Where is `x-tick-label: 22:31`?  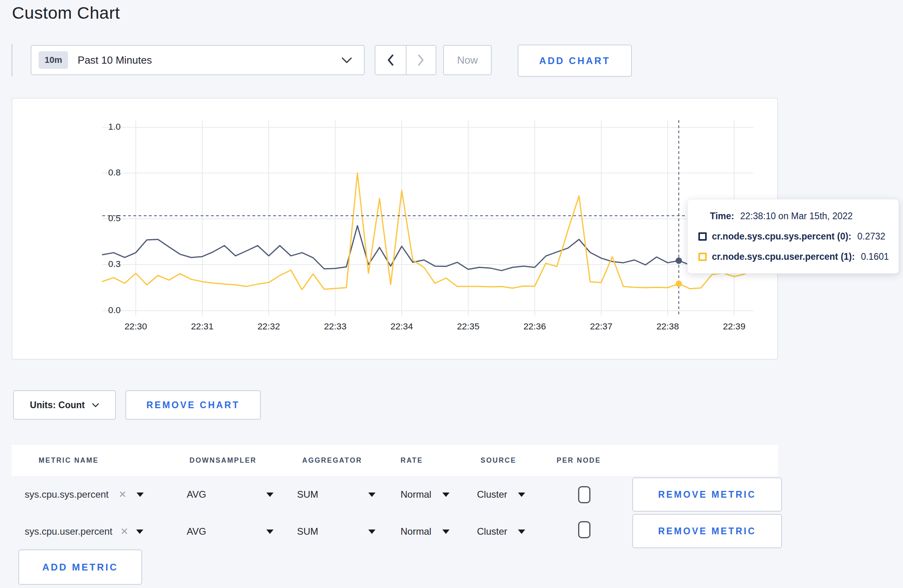 x-tick-label: 22:31 is located at coordinates (202, 327).